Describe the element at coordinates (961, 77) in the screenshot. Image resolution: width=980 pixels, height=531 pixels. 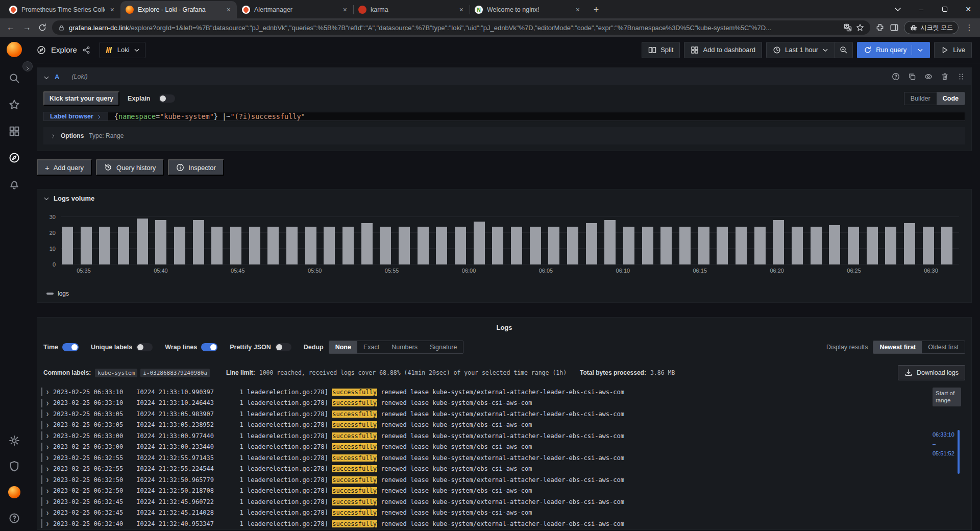
I see `drag-handle-icon` at that location.